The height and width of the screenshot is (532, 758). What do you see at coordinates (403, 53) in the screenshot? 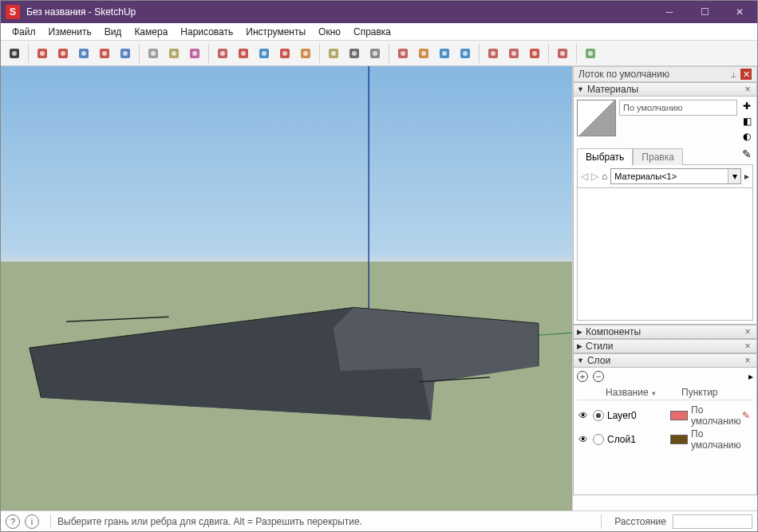
I see `orbit-icon` at bounding box center [403, 53].